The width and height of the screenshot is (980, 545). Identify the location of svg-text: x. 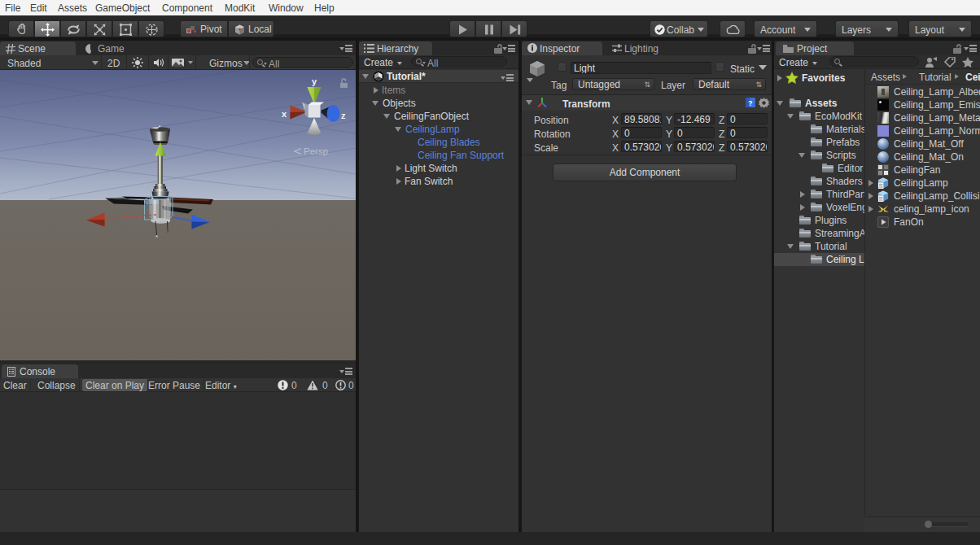
(285, 114).